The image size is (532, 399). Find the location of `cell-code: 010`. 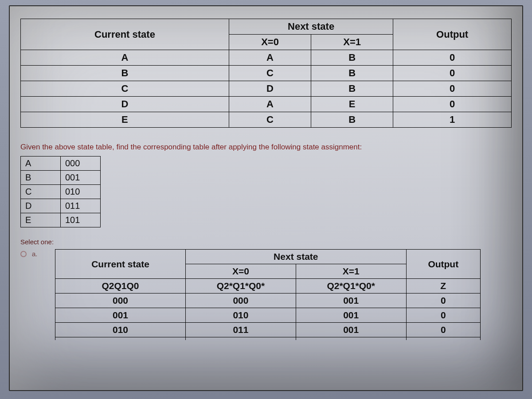

cell-code: 010 is located at coordinates (81, 192).